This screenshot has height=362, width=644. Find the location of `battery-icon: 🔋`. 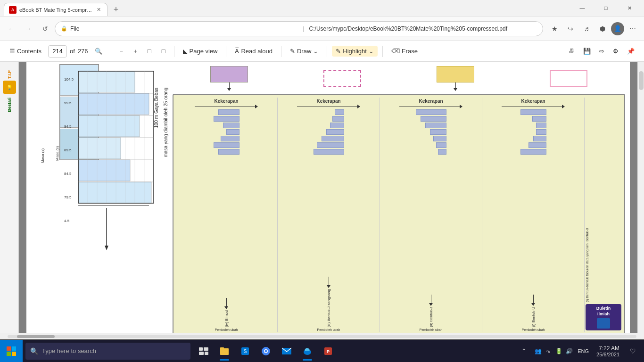

battery-icon: 🔋 is located at coordinates (559, 351).